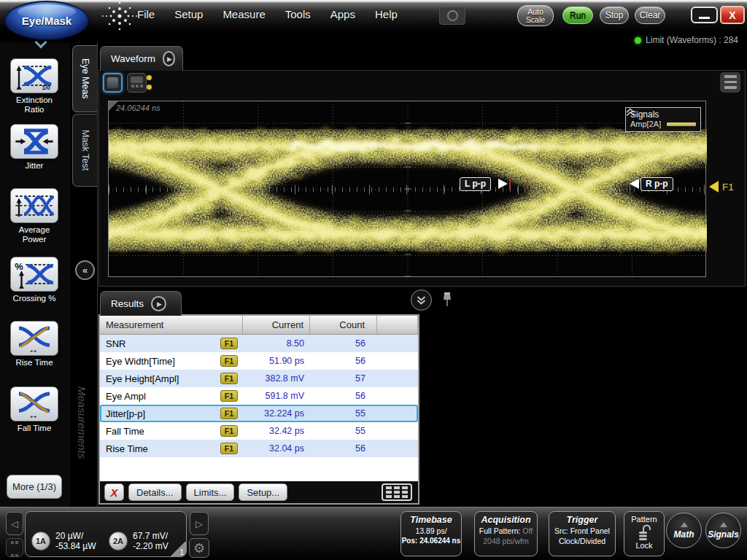  What do you see at coordinates (47, 20) in the screenshot?
I see `app-mode-logo: Eye/Mask` at bounding box center [47, 20].